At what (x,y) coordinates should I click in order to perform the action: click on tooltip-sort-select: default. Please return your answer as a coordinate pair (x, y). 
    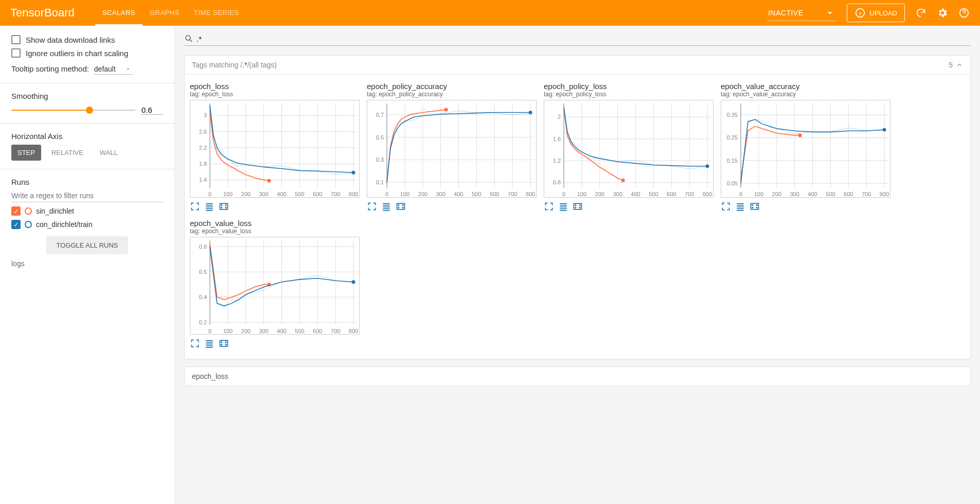
    Looking at the image, I should click on (114, 69).